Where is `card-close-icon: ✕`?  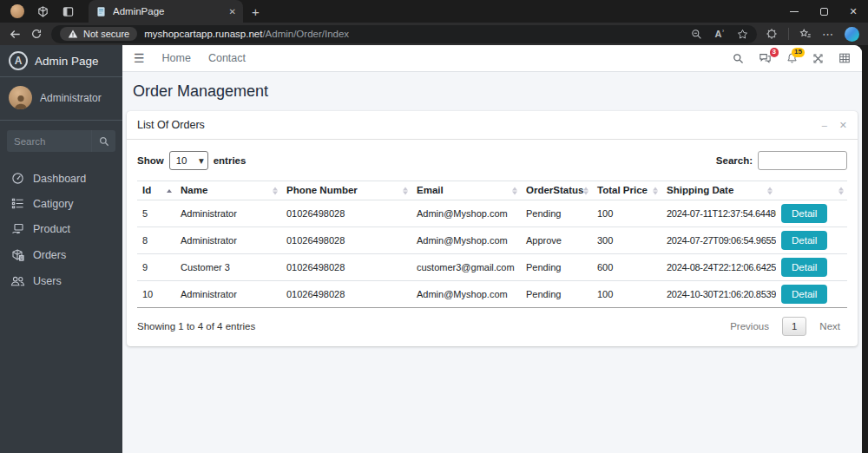 card-close-icon: ✕ is located at coordinates (844, 125).